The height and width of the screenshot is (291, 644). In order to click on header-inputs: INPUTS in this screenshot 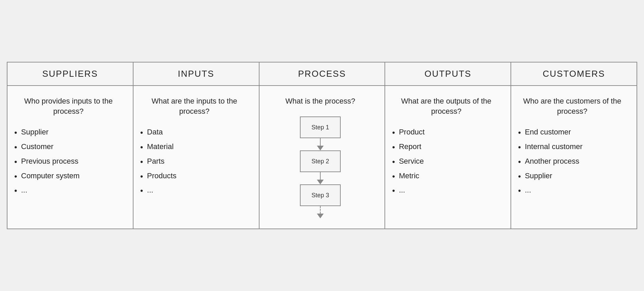, I will do `click(196, 74)`.